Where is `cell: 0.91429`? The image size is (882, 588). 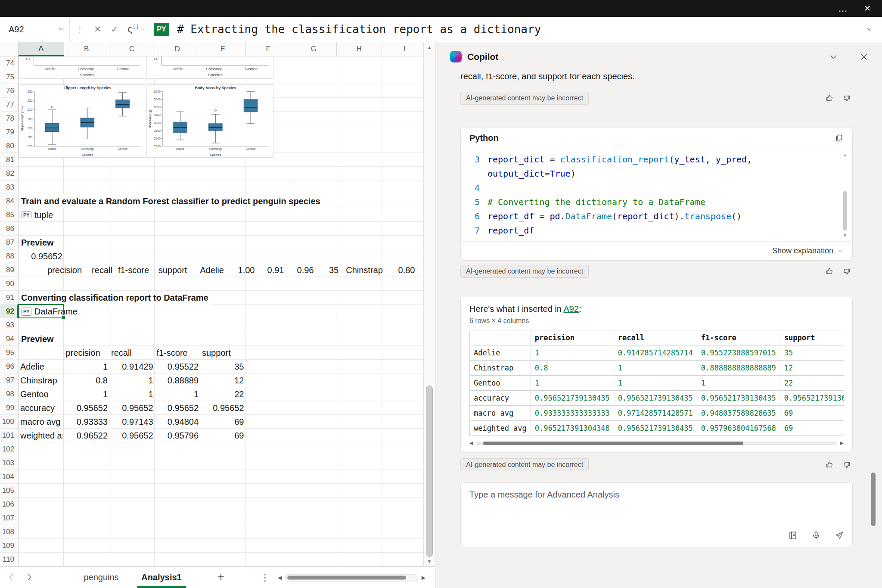 cell: 0.91429 is located at coordinates (132, 367).